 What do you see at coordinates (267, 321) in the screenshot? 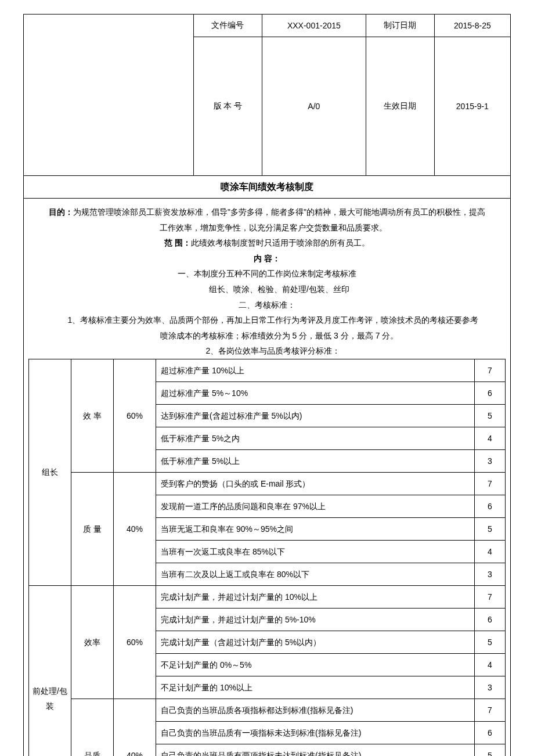
I see `section-2-1a: 1、考核标准主要分为效率、品质两个部份，再加上日常工作行为考评及月度工作考评，喷…` at bounding box center [267, 321].